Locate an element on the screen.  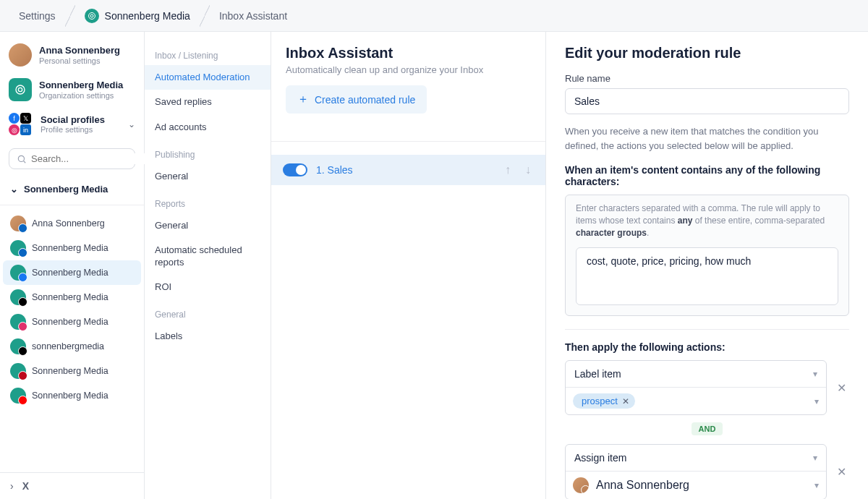
org-row-label: Sonnenberg Media is located at coordinates (66, 189).